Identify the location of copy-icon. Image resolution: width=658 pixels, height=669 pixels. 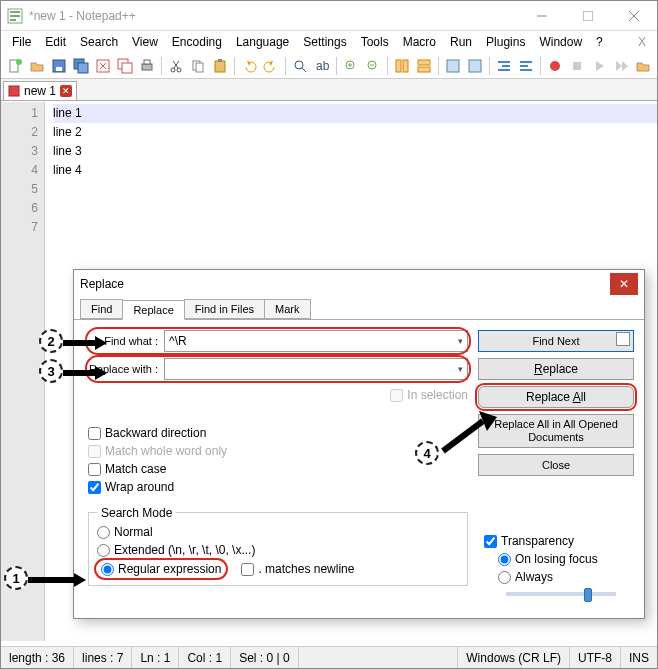
(198, 66).